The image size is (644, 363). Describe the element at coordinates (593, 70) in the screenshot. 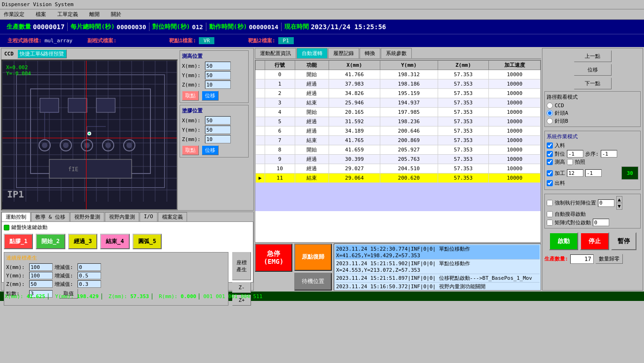

I see `move-point-btn: 位移` at that location.